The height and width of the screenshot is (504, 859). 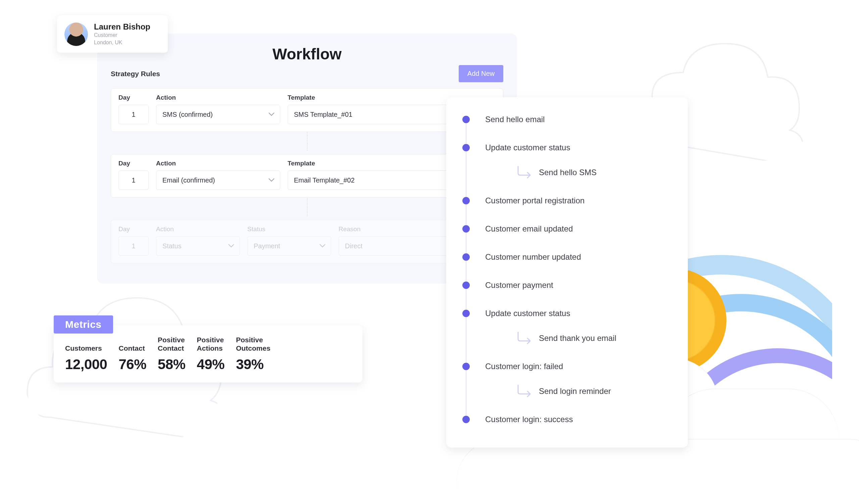 I want to click on metric-value: 39%, so click(x=253, y=365).